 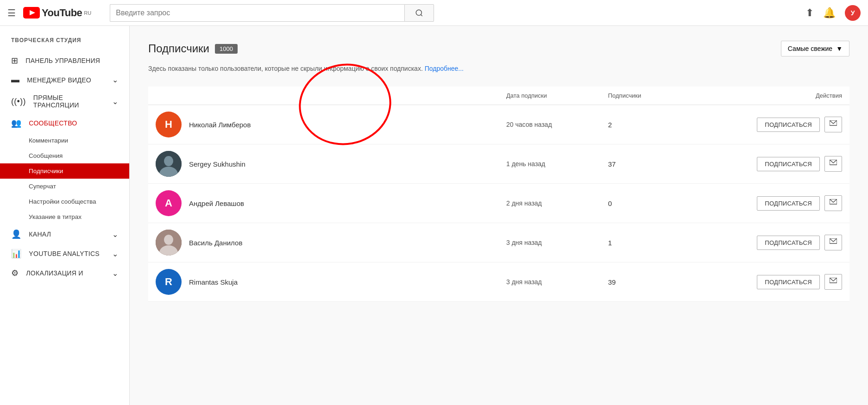 I want to click on info-bar: Здесь показаны только пользователи, кото…, so click(x=499, y=69).